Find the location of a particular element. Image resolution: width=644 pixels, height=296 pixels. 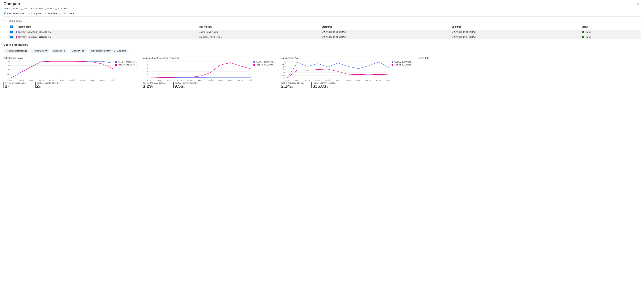

run-end: 5/25/2023, 11:17:53 PM is located at coordinates (515, 37).